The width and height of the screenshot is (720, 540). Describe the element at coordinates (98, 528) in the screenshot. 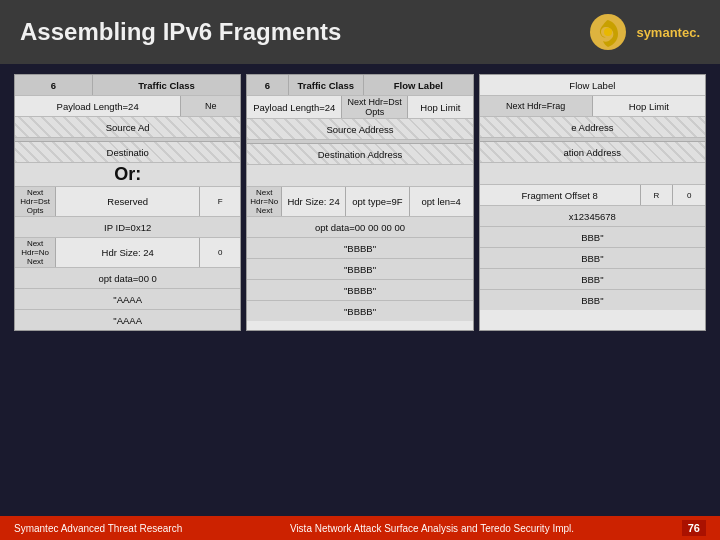

I see `footer-left-text: Symantec Advanced Threat Research` at that location.